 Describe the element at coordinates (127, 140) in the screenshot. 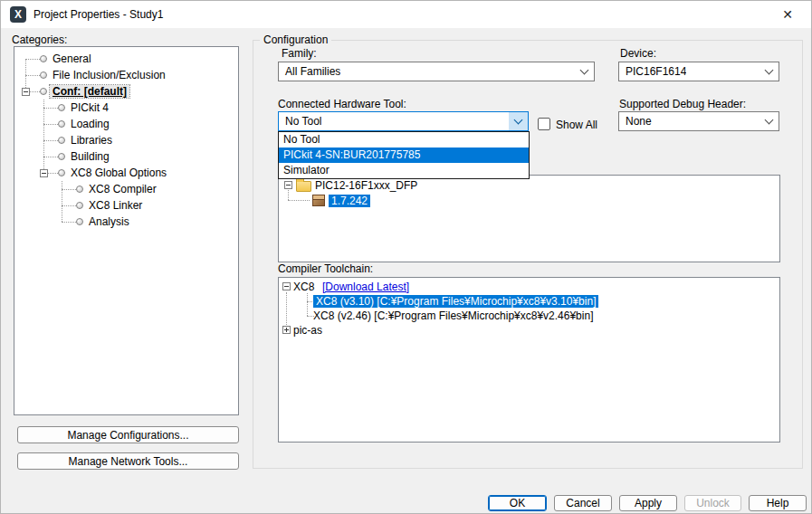

I see `tree-item-libraries: Libraries` at that location.